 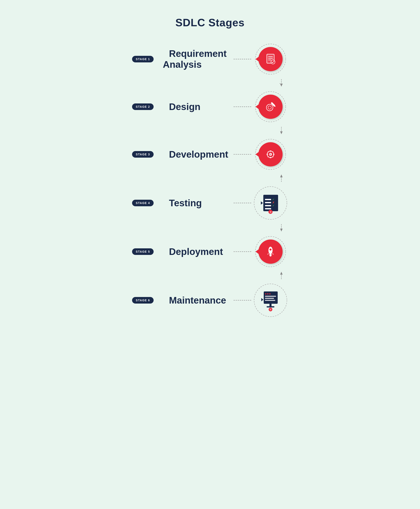 What do you see at coordinates (197, 300) in the screenshot?
I see `stage-label-6: Maintenance` at bounding box center [197, 300].